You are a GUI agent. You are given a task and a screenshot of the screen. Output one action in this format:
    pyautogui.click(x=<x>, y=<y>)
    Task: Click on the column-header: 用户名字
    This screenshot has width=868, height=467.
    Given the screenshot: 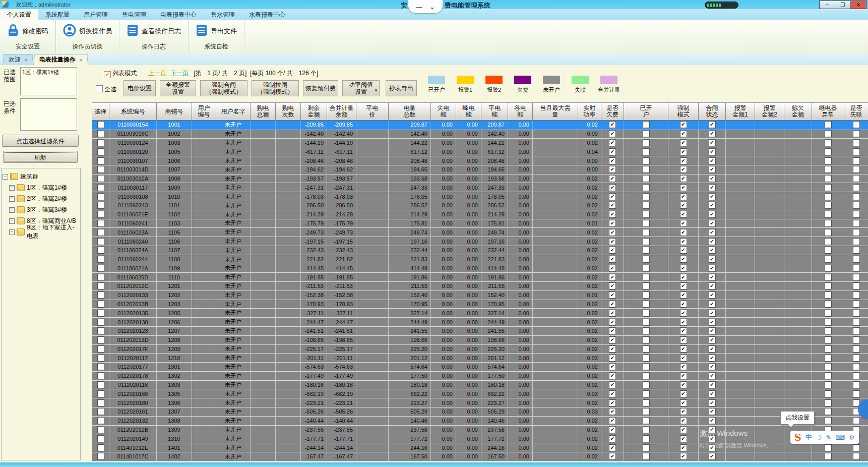 What is the action you would take?
    pyautogui.click(x=233, y=111)
    